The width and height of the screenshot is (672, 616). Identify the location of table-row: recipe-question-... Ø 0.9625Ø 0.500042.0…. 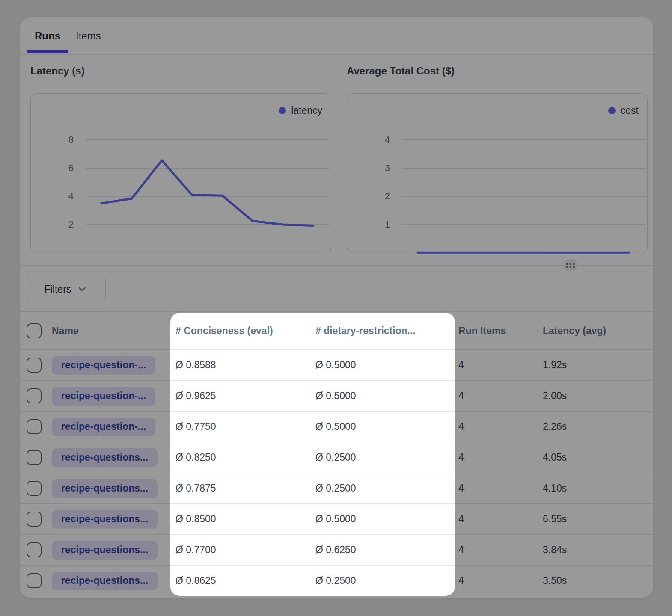
(336, 396).